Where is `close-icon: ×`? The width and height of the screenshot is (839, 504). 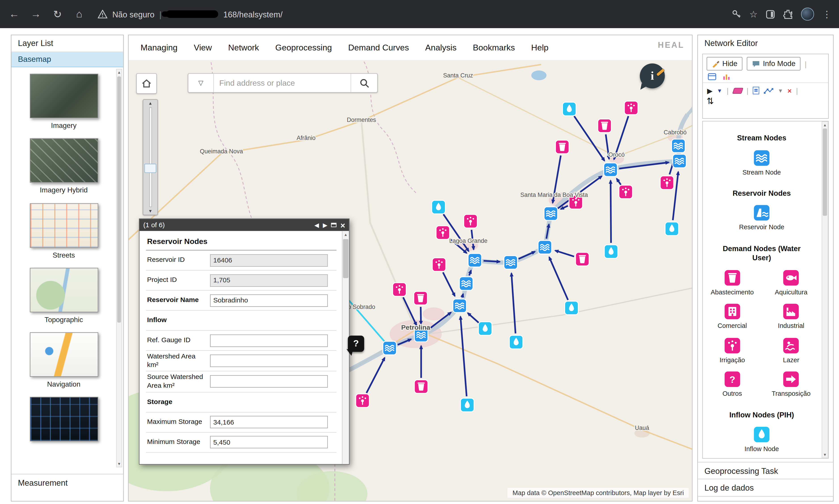 close-icon: × is located at coordinates (343, 225).